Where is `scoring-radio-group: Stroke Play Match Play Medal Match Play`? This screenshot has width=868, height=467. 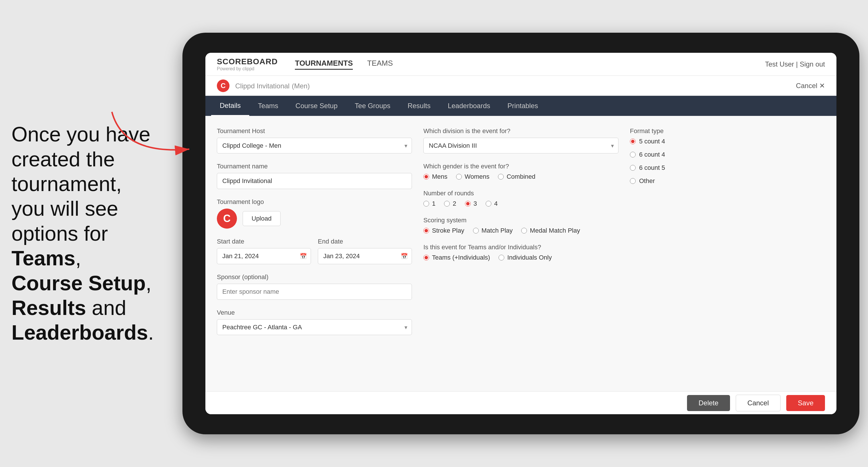
scoring-radio-group: Stroke Play Match Play Medal Match Play is located at coordinates (521, 230).